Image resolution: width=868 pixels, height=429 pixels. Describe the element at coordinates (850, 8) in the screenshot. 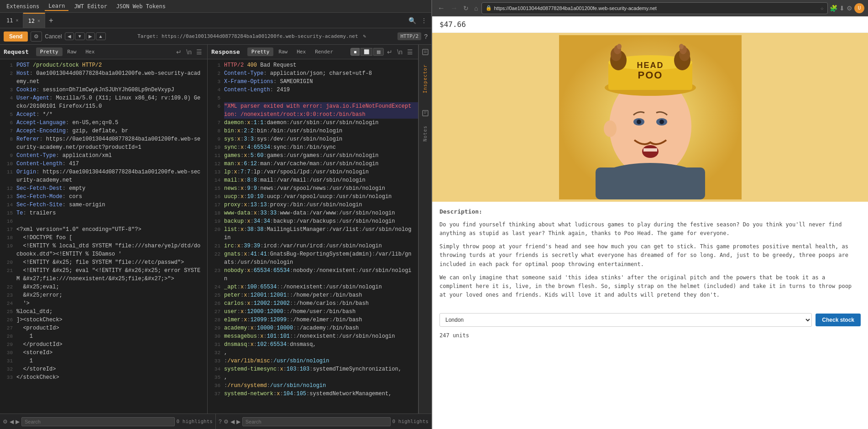

I see `browser-settings-icon: ⚙` at that location.